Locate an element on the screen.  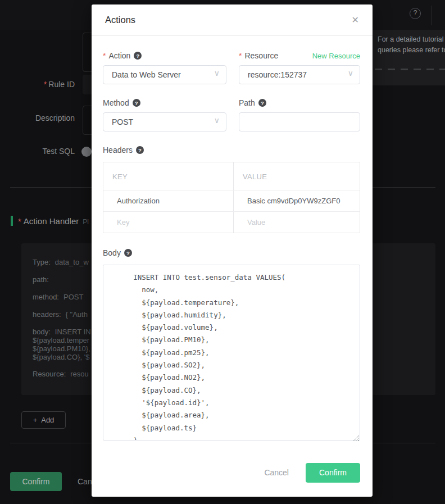
method-select: POST ∨ is located at coordinates (165, 122).